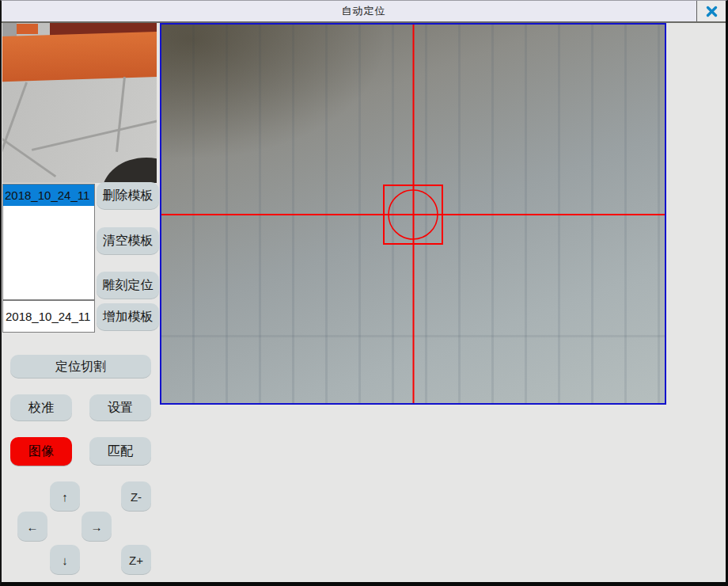  I want to click on close-icon, so click(712, 11).